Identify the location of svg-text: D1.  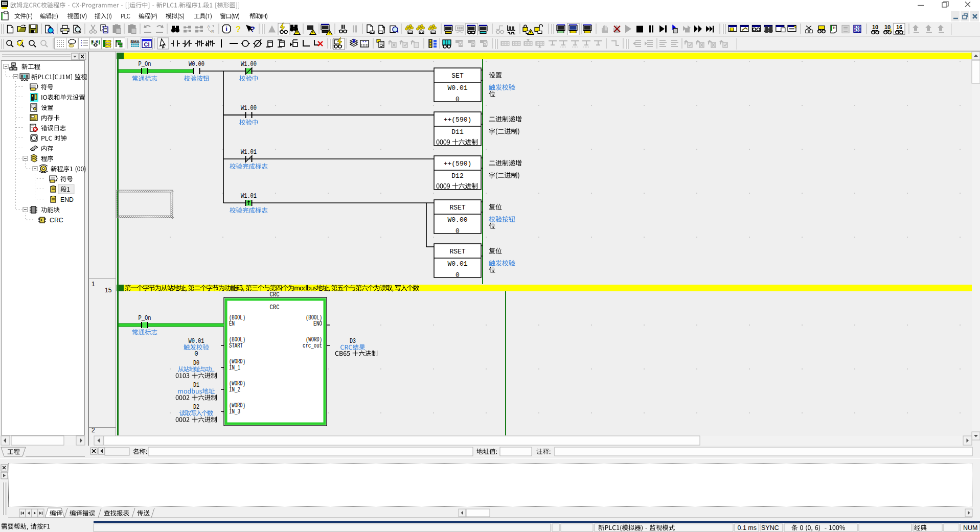
(196, 385).